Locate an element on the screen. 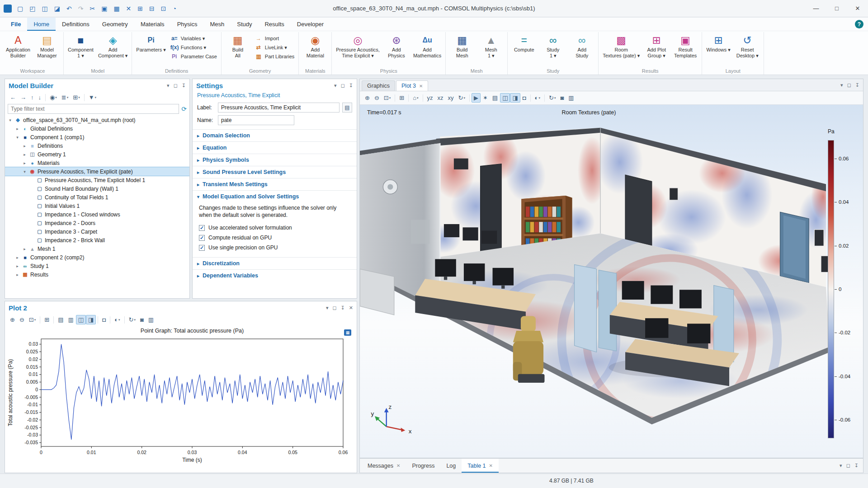  tree-item-pressure-acoustics-time-explicit-model-1: ▢Pressure Acoustics, Time Explicit Model… is located at coordinates (97, 180).